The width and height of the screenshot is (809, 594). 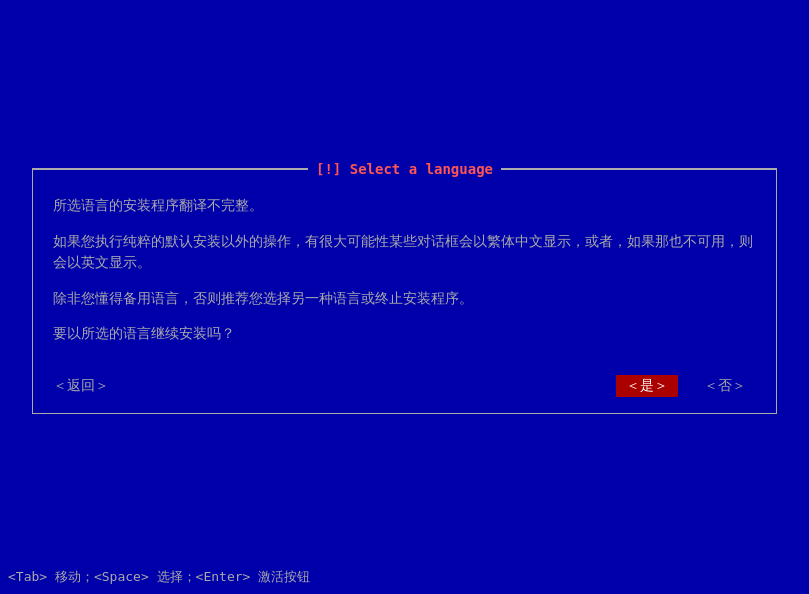 What do you see at coordinates (404, 299) in the screenshot?
I see `paragraph-3: 除非您懂得备用语言，否则推荐您选择另一种语言或终止安装程序。` at bounding box center [404, 299].